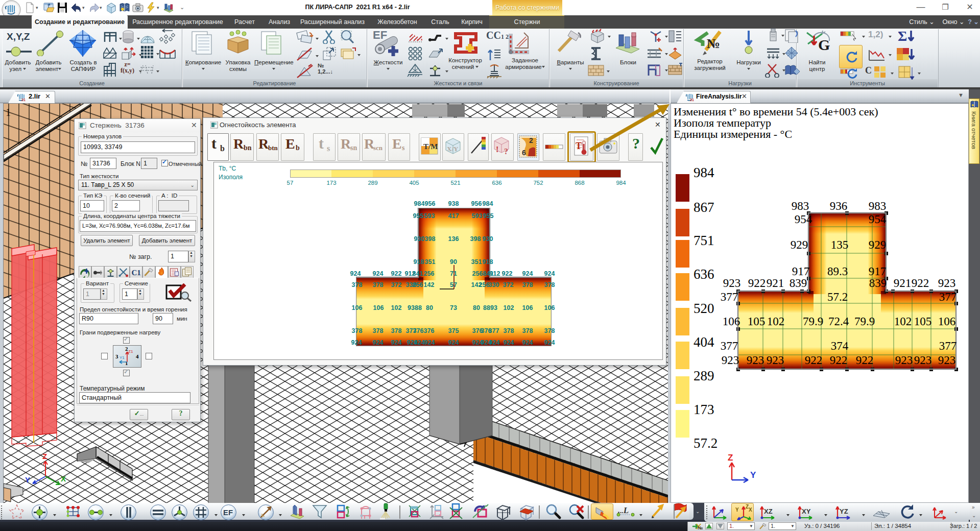 The width and height of the screenshot is (980, 531). I want to click on svg-text: G, so click(824, 45).